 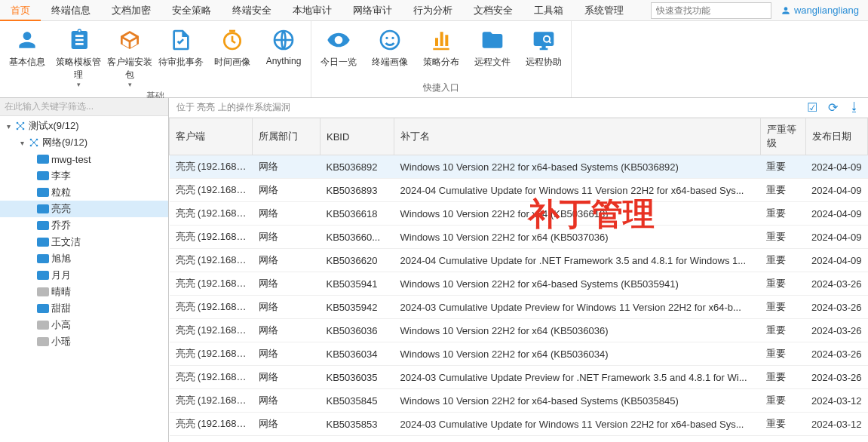 What do you see at coordinates (131, 11) in the screenshot?
I see `menu-item-2: 文档加密` at bounding box center [131, 11].